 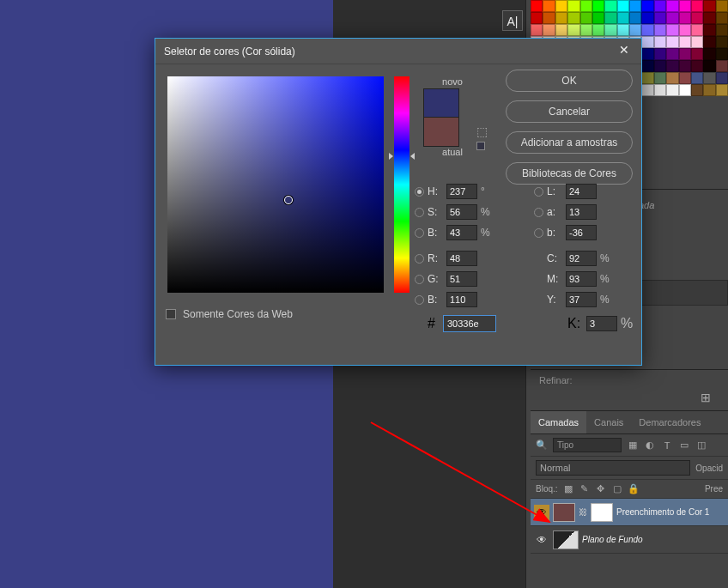 I want to click on input-bv, so click(x=462, y=233).